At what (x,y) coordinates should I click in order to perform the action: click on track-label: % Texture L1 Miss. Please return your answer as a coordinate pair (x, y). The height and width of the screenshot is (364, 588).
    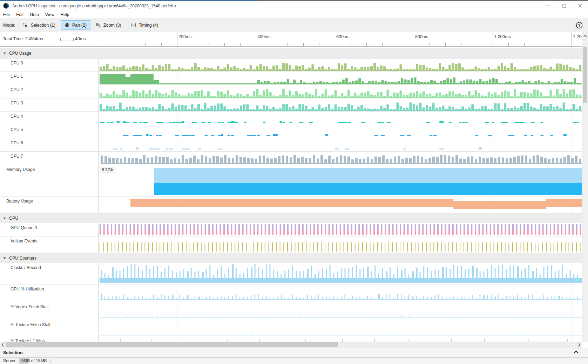
    Looking at the image, I should click on (28, 340).